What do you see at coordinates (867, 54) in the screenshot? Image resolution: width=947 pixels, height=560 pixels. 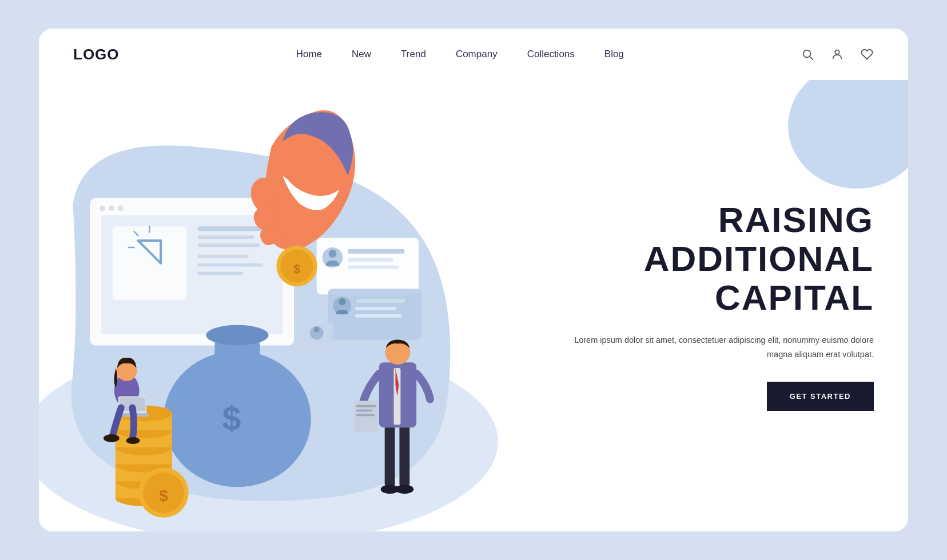 I see `heart-icon` at bounding box center [867, 54].